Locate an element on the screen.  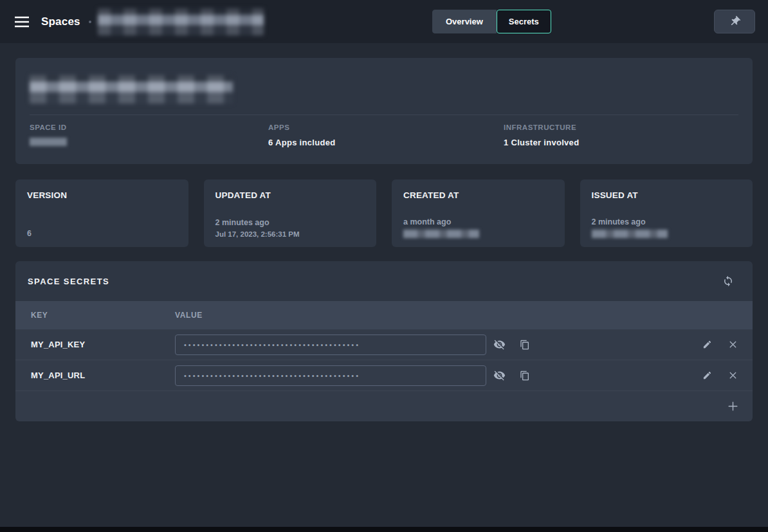
stat-title: ISSUED AT is located at coordinates (666, 196).